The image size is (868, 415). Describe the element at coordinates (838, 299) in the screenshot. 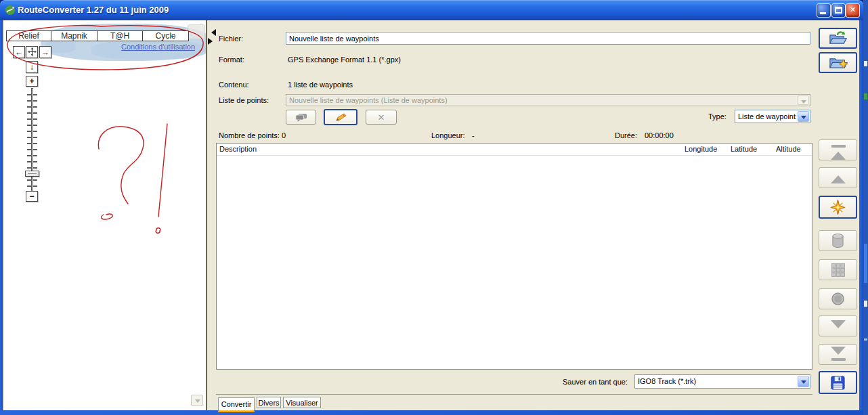

I see `globe-circle-icon` at that location.